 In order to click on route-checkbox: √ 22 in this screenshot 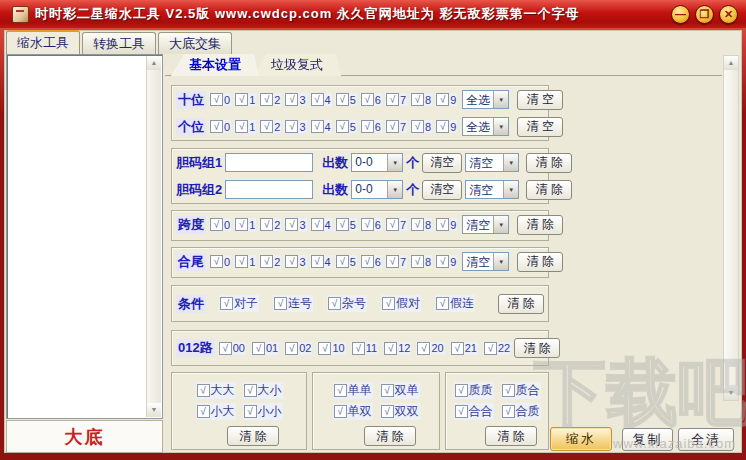, I will do `click(497, 348)`.